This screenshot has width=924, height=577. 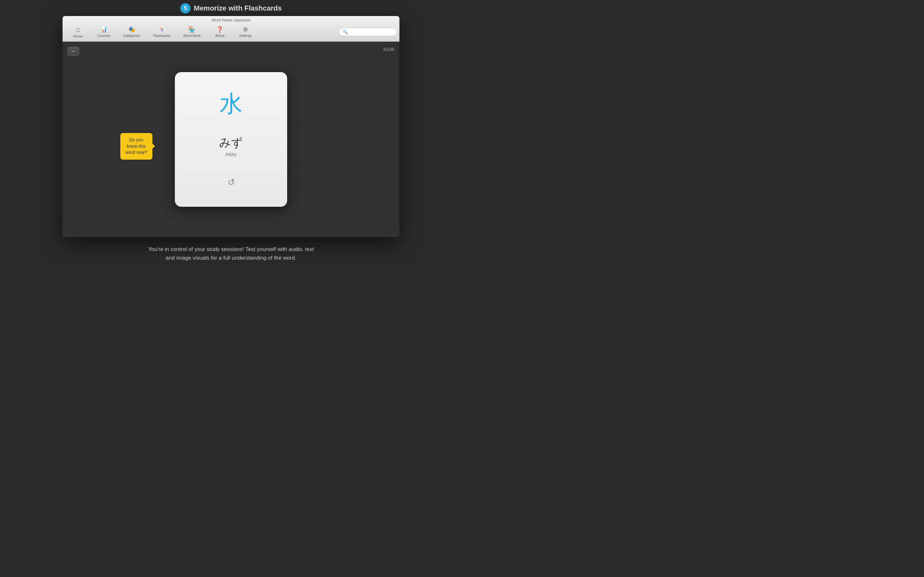 I want to click on search-icon: 🔍, so click(x=345, y=32).